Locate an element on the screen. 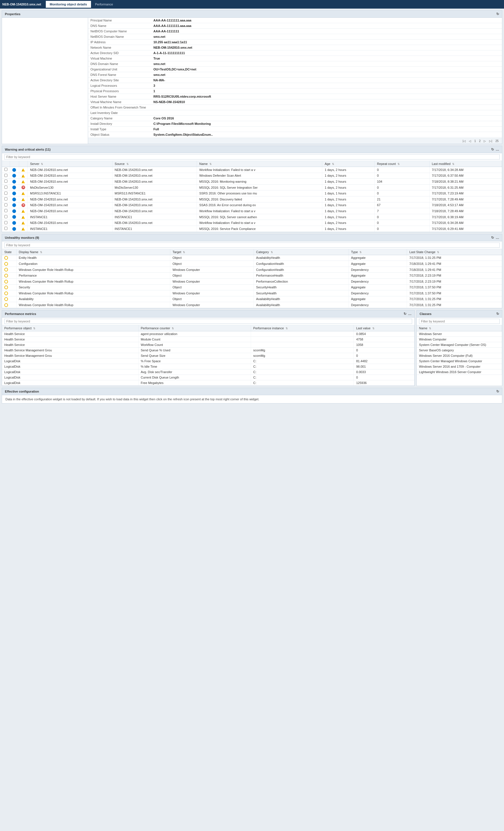 The image size is (504, 831). monitor-display-name: Entity Health is located at coordinates (93, 258).